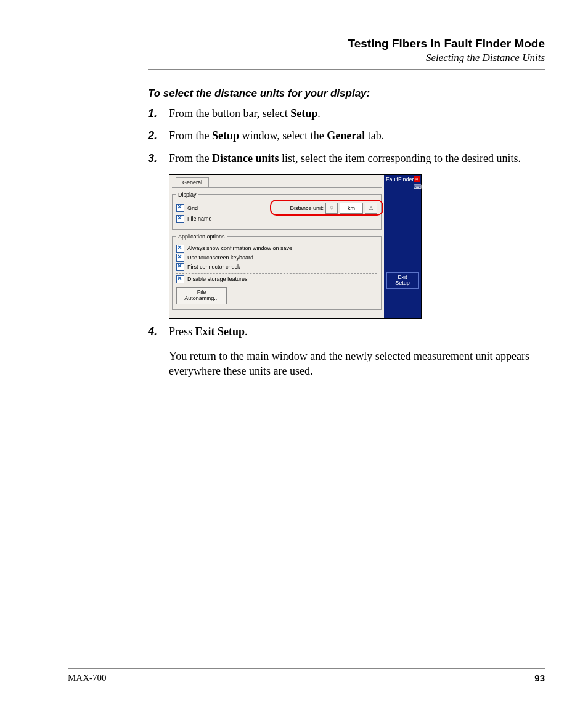 The image size is (588, 714). Describe the element at coordinates (306, 668) in the screenshot. I see `footer-rule` at that location.